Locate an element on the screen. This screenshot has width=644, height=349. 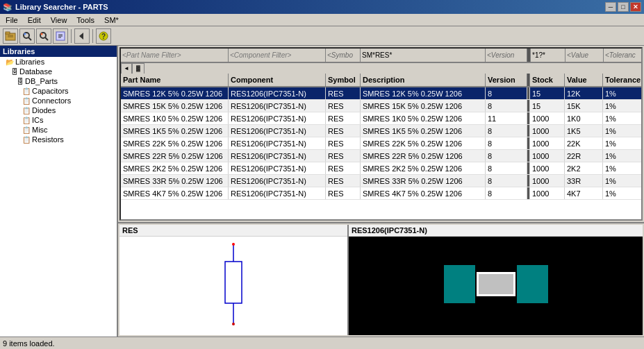
resistor-symbol-svg is located at coordinates (233, 286).